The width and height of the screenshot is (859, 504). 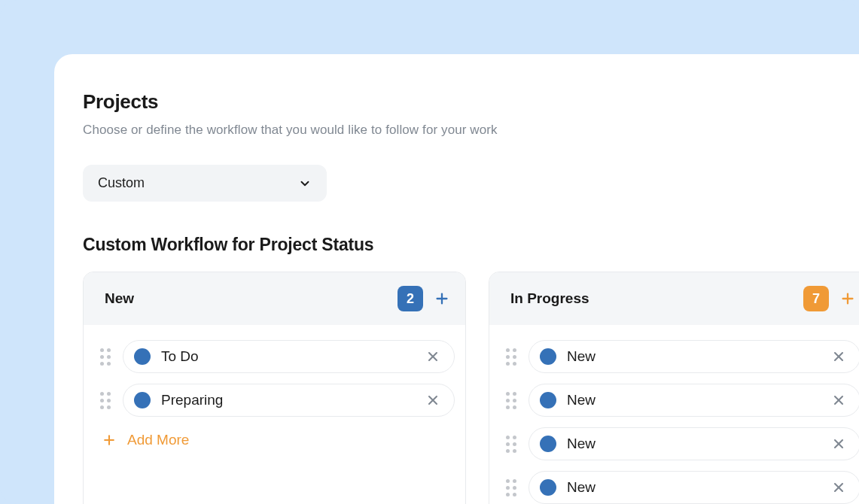 I want to click on column-title: New, so click(x=119, y=299).